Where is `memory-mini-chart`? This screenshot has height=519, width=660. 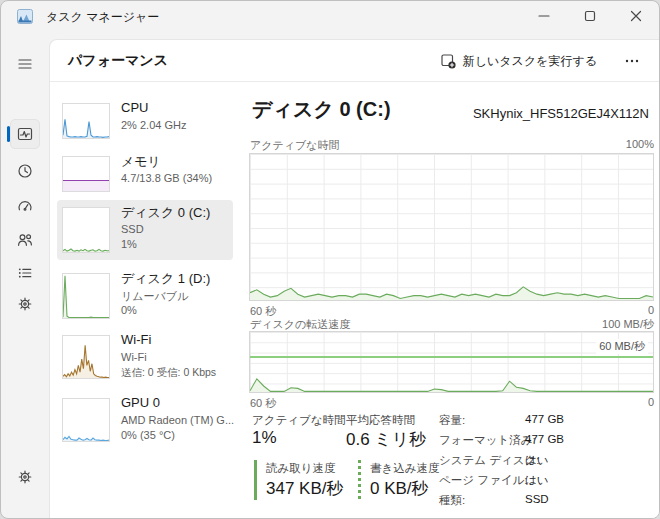 memory-mini-chart is located at coordinates (86, 174).